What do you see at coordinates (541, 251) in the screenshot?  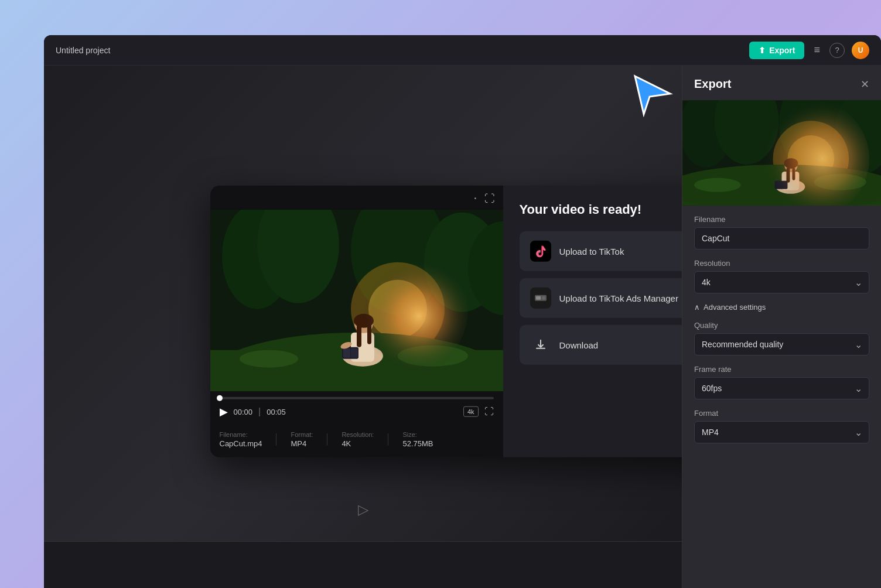 I see `tiktok-icon` at bounding box center [541, 251].